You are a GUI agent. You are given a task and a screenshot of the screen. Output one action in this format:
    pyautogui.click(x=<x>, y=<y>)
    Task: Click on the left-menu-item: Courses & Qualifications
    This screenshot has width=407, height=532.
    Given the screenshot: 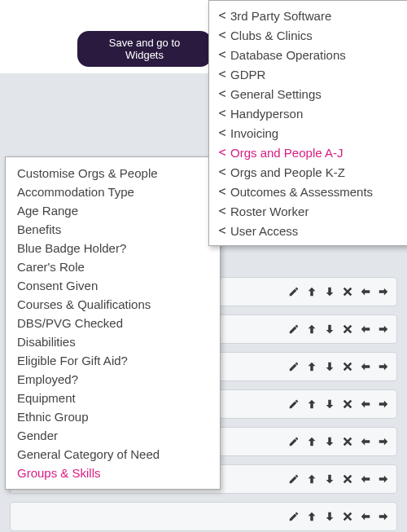 What is the action you would take?
    pyautogui.click(x=112, y=305)
    